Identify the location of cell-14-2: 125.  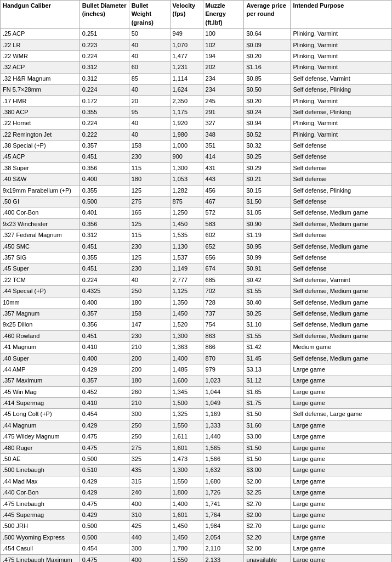
(149, 190).